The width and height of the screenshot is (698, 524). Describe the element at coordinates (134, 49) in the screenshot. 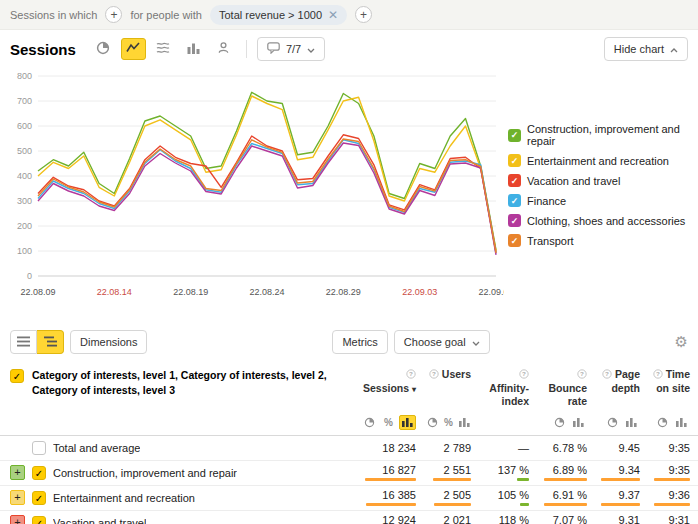

I see `line-chart-view-button` at that location.